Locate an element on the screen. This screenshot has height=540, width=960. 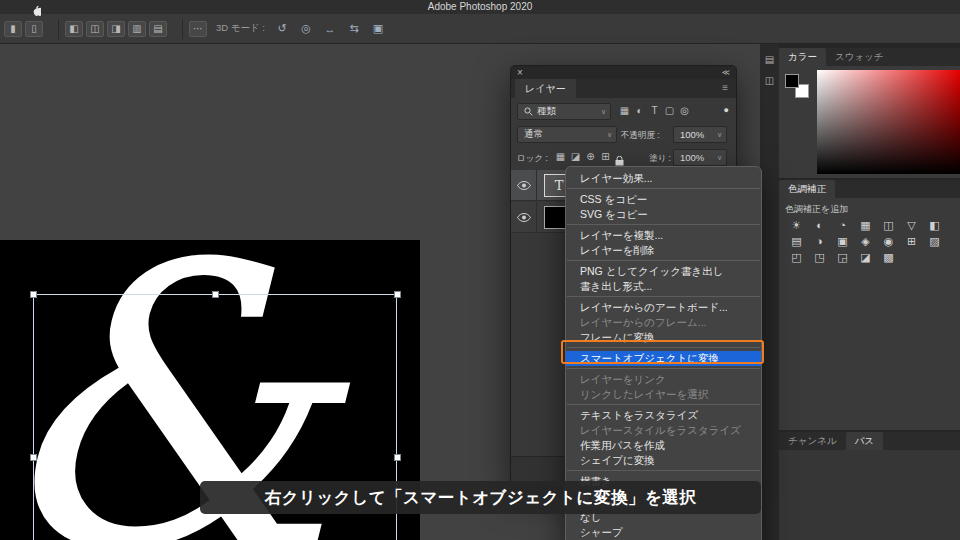
lock-icon: ⊕ is located at coordinates (590, 156).